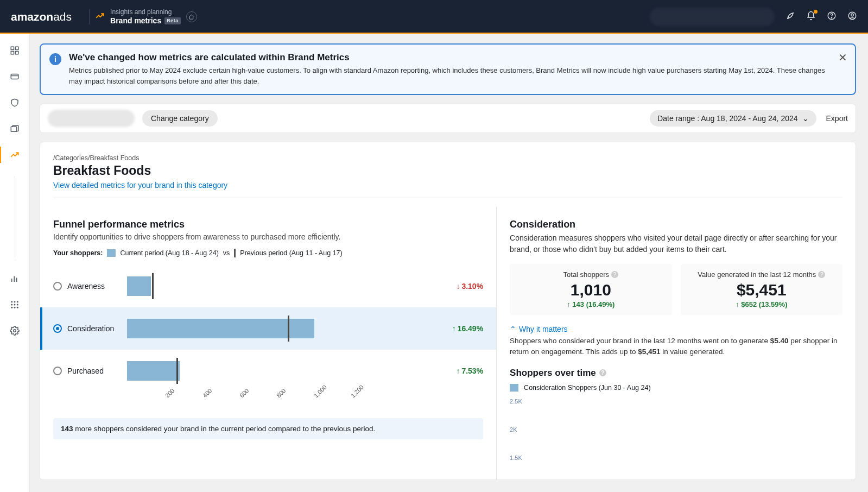  What do you see at coordinates (15, 263) in the screenshot?
I see `sidebar` at bounding box center [15, 263].